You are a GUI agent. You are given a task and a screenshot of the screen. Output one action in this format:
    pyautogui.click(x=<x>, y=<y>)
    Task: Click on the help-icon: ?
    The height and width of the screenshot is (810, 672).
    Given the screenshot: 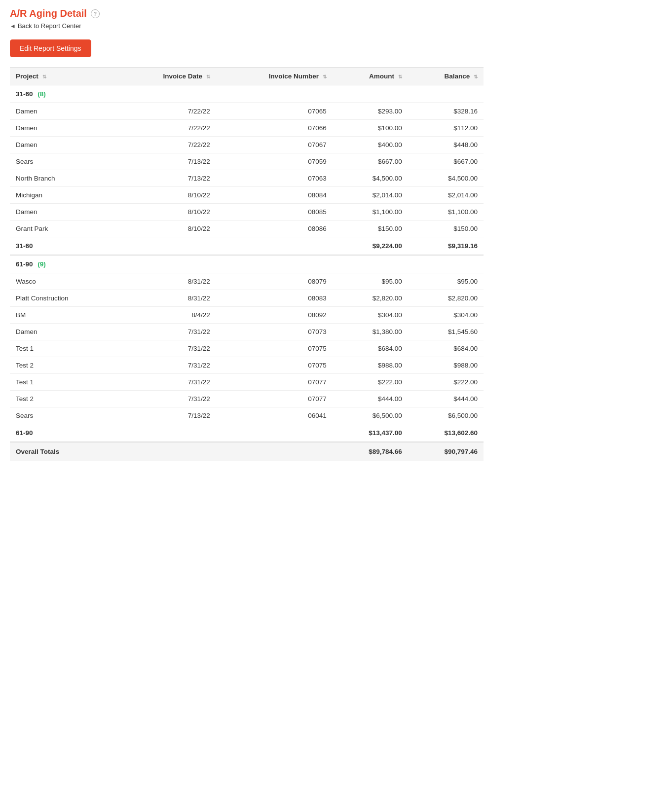 What is the action you would take?
    pyautogui.click(x=95, y=14)
    